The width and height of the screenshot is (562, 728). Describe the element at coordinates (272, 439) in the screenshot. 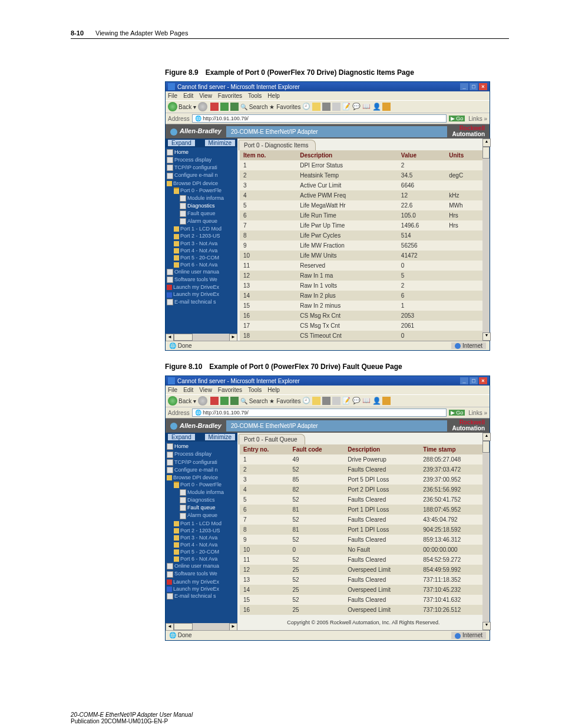

I see `content-tab: Port 0 - Fault Queue` at that location.